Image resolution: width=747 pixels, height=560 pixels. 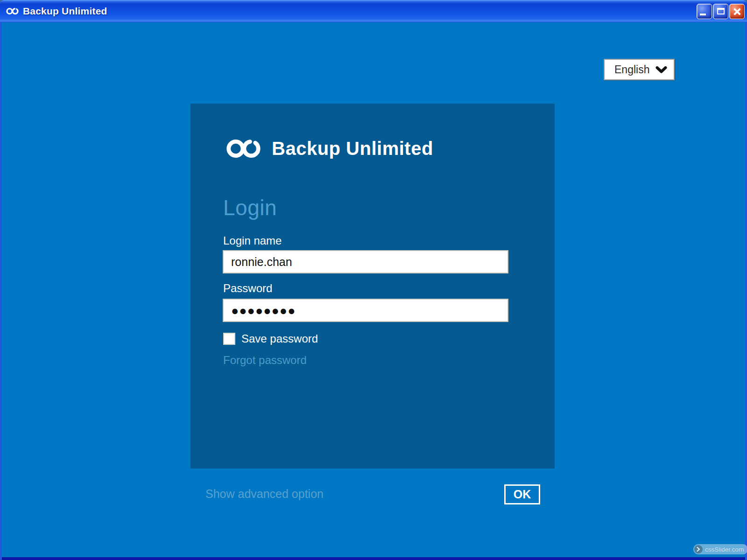 I want to click on maximize-button, so click(x=721, y=11).